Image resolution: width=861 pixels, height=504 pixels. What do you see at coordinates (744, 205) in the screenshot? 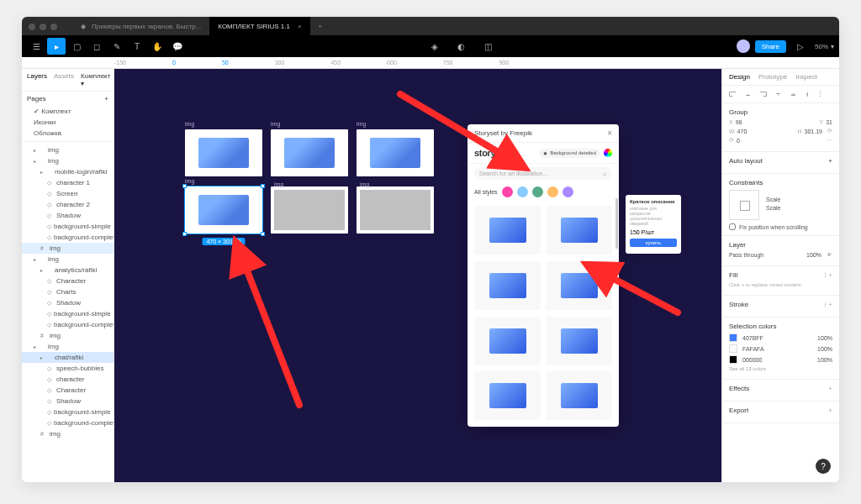
I see `constraints-widget` at bounding box center [744, 205].